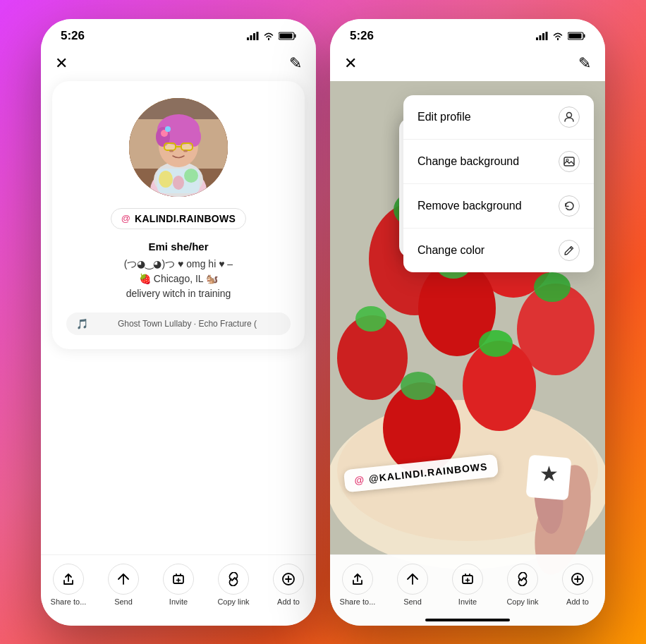  What do you see at coordinates (569, 206) in the screenshot?
I see `undo-icon` at bounding box center [569, 206].